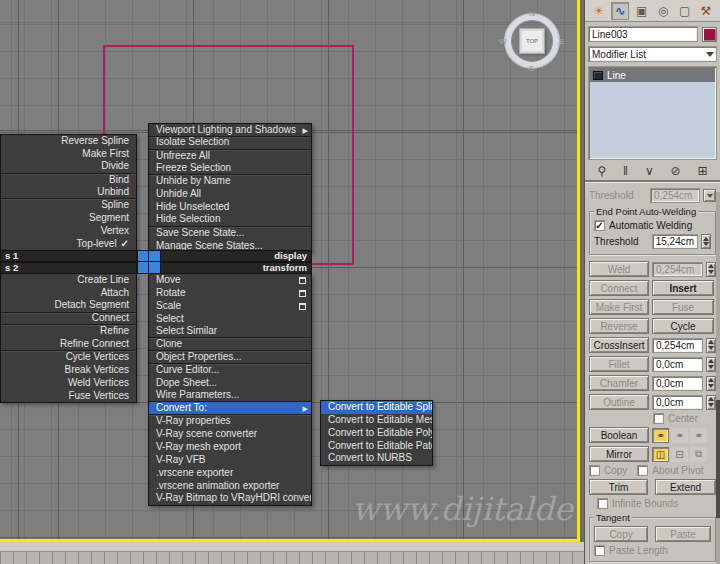 This screenshot has height=564, width=720. I want to click on menu-item: Make First, so click(68, 154).